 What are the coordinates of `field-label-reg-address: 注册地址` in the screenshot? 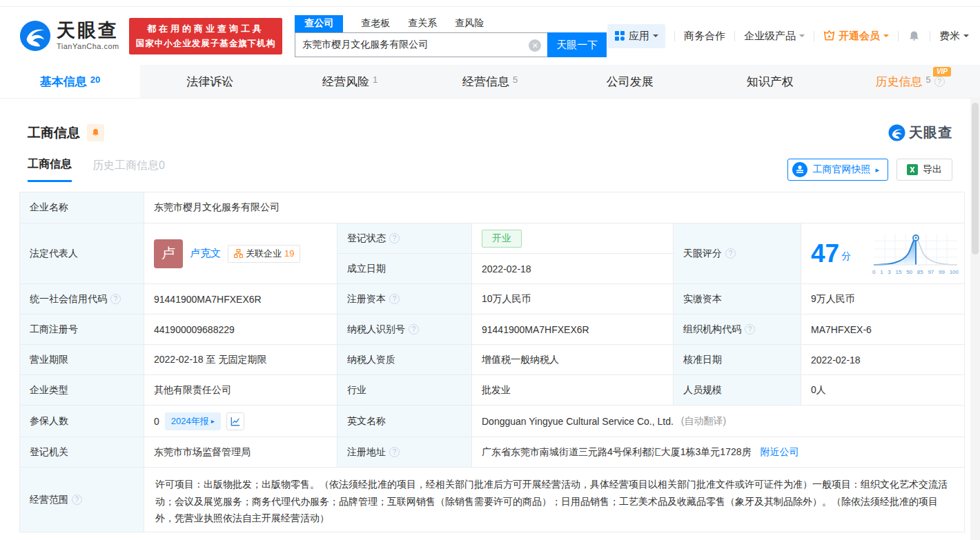 It's located at (404, 452).